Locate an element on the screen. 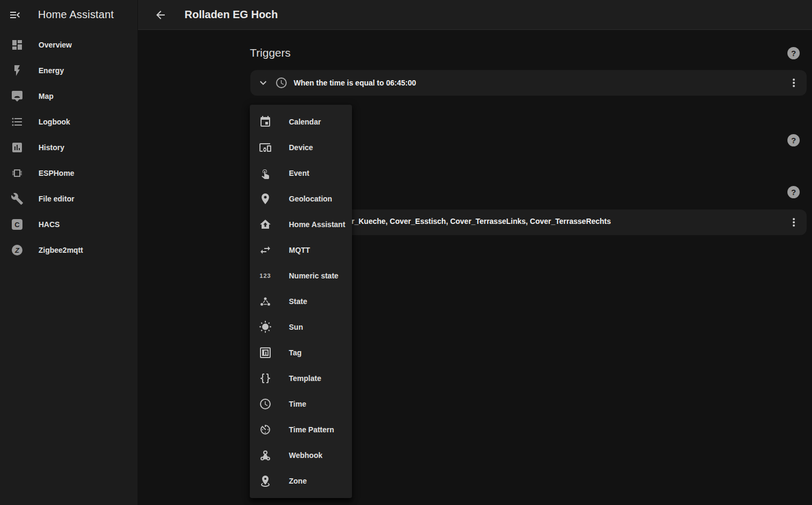 The image size is (812, 505). sidebar-item-label: HACS is located at coordinates (49, 224).